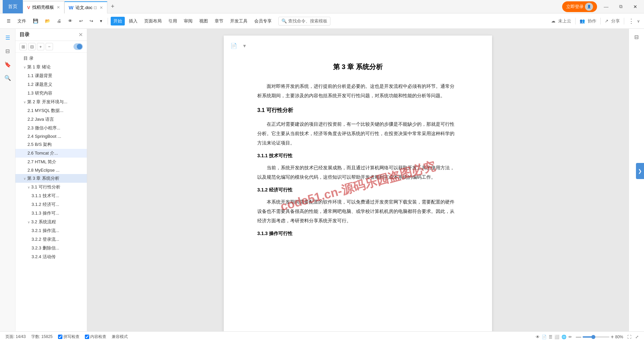  I want to click on toc-item-2-8: 2.8 MyEclipse ..., so click(51, 170).